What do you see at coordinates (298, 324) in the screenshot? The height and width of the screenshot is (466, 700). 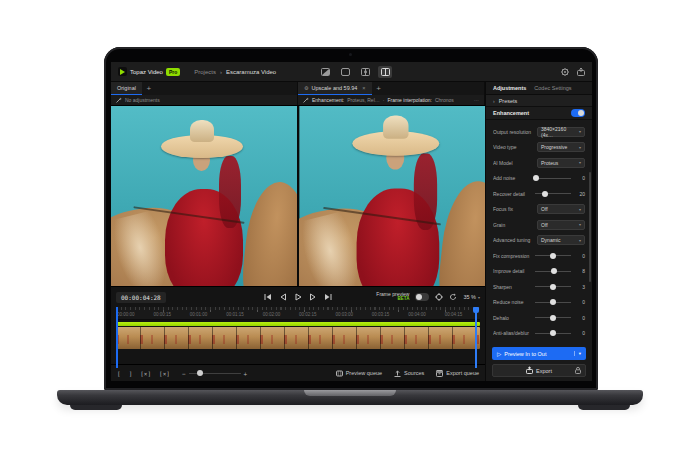 I see `render-progress-bar` at bounding box center [298, 324].